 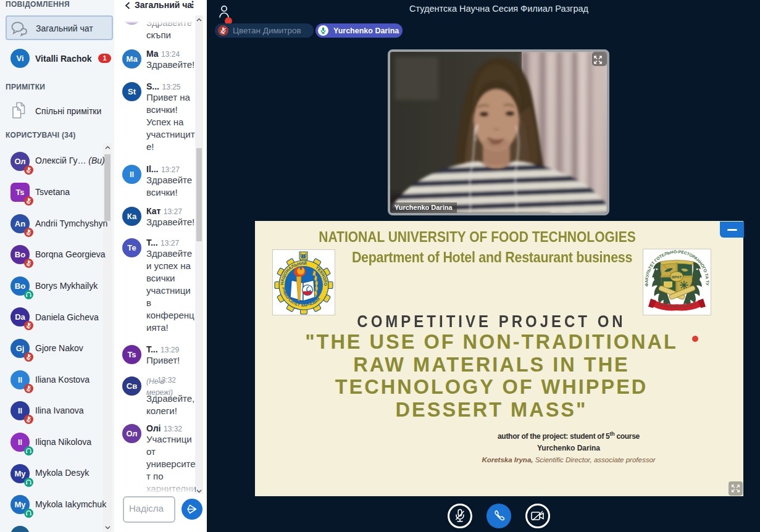 What do you see at coordinates (677, 277) in the screenshot?
I see `svg-text: ФРХТ` at bounding box center [677, 277].